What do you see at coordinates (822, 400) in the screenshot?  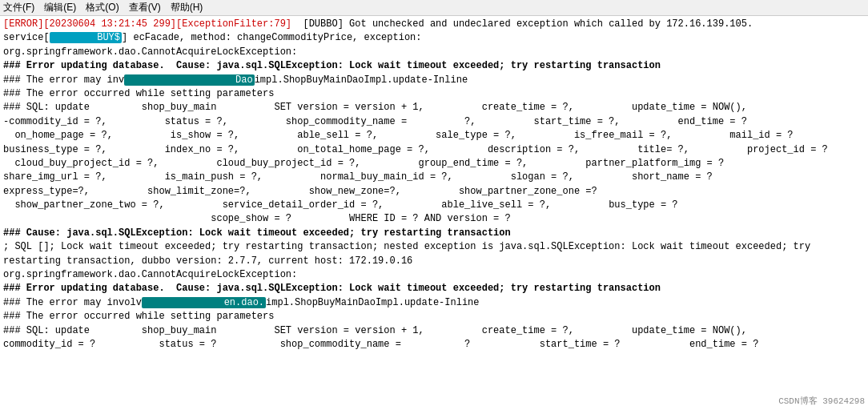 I see `watermark: CSDN博客 39624298` at bounding box center [822, 400].